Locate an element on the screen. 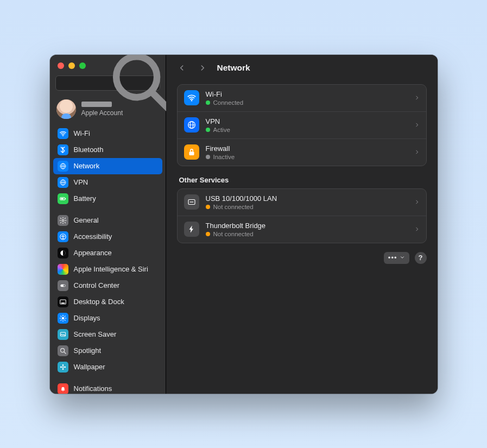 The image size is (487, 448). service-row-thunderbolt-bridge: Thunderbolt Bridge Not connected is located at coordinates (302, 229).